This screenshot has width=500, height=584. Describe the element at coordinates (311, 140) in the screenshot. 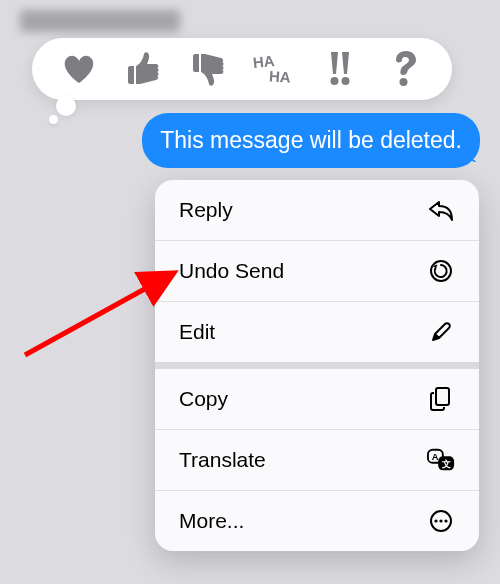

I see `message-text: This message will be deleted.` at that location.